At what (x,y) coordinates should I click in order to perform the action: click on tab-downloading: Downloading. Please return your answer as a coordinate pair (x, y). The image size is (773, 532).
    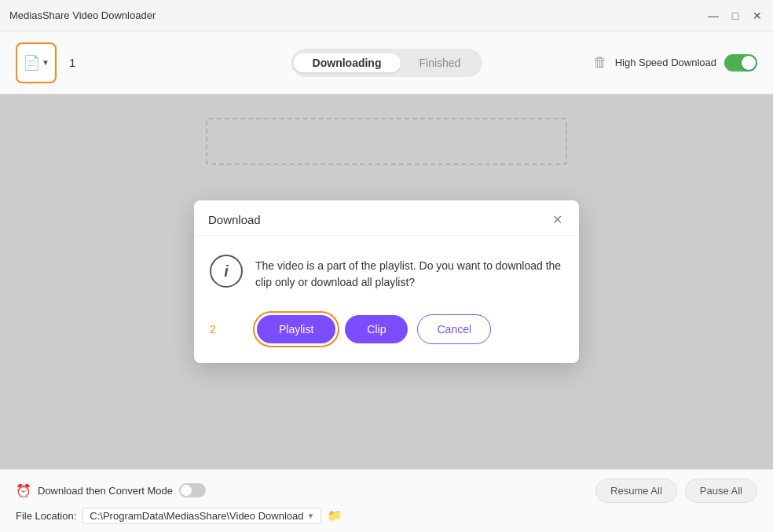
    Looking at the image, I should click on (347, 63).